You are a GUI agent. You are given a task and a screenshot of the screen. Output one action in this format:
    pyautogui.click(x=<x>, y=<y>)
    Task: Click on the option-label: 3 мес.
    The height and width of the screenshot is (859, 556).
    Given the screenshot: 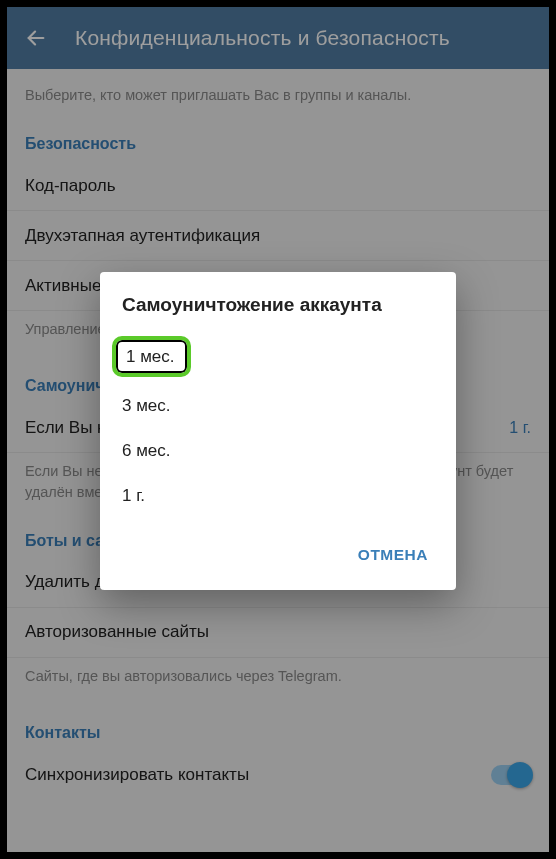 What is the action you would take?
    pyautogui.click(x=146, y=406)
    